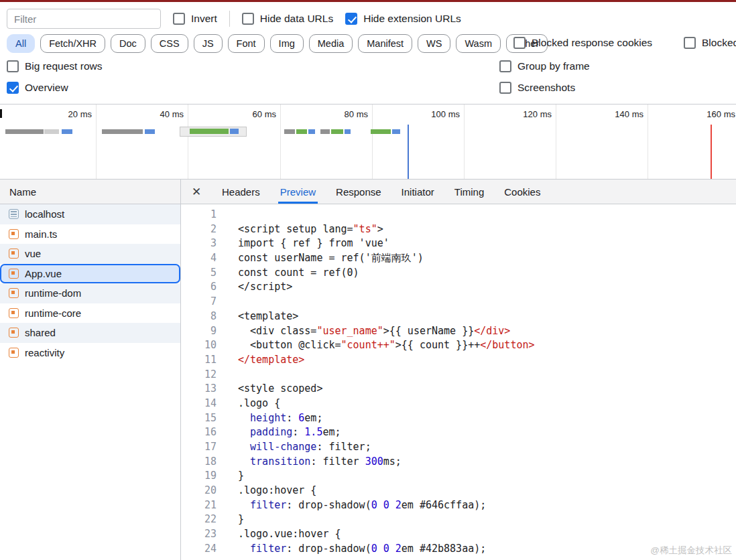 This screenshot has width=736, height=560. What do you see at coordinates (198, 419) in the screenshot?
I see `line-number: 15` at bounding box center [198, 419].